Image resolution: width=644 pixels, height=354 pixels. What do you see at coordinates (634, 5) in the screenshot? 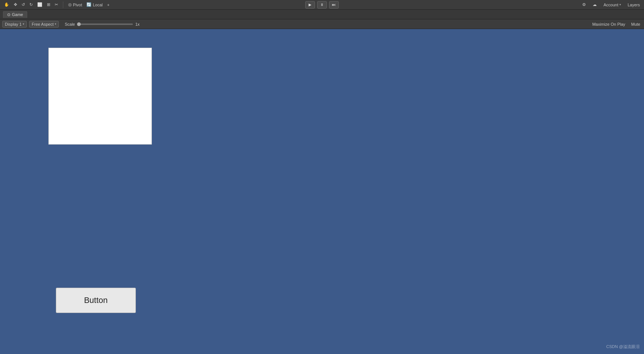
I see `layers-label: Layers` at bounding box center [634, 5].